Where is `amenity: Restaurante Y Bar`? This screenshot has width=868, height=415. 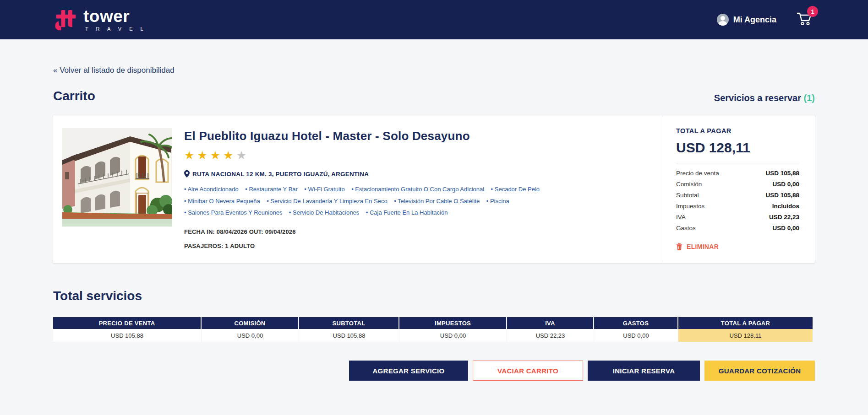 amenity: Restaurante Y Bar is located at coordinates (271, 189).